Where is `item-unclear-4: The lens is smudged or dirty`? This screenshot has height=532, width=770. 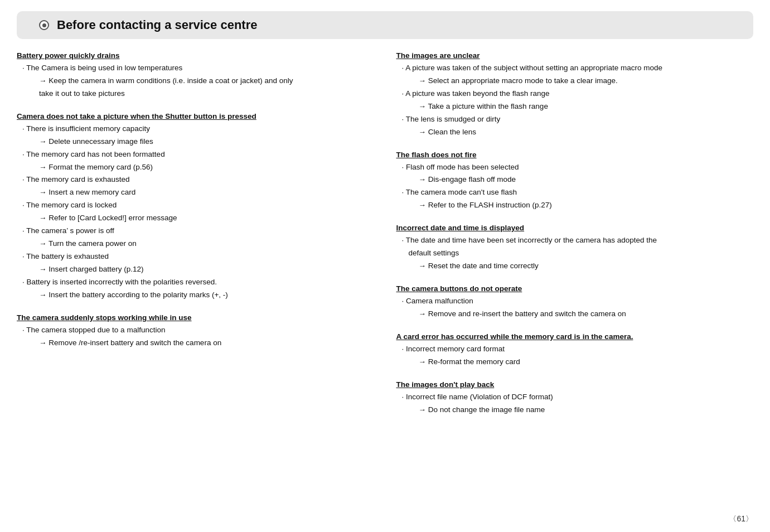
item-unclear-4: The lens is smudged or dirty is located at coordinates (575, 119).